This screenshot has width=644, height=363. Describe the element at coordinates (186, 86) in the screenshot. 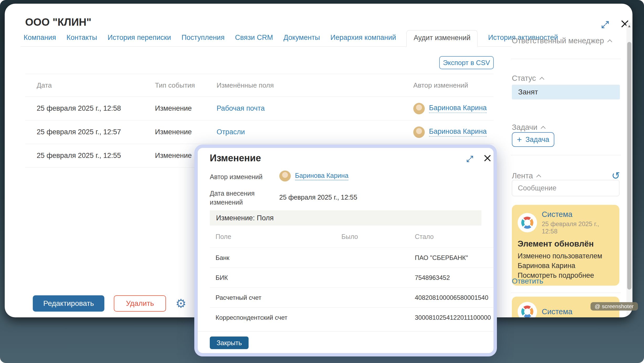

I see `column-header-type: Тип события` at that location.